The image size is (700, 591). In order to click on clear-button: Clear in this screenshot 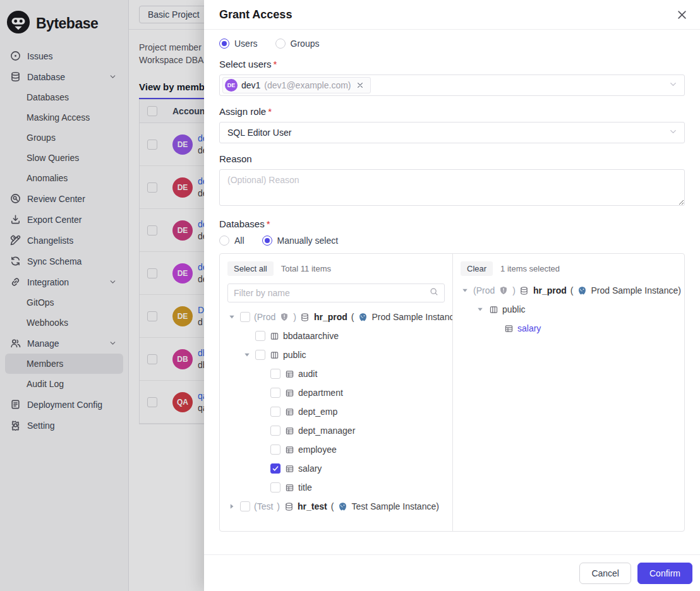, I will do `click(476, 269)`.